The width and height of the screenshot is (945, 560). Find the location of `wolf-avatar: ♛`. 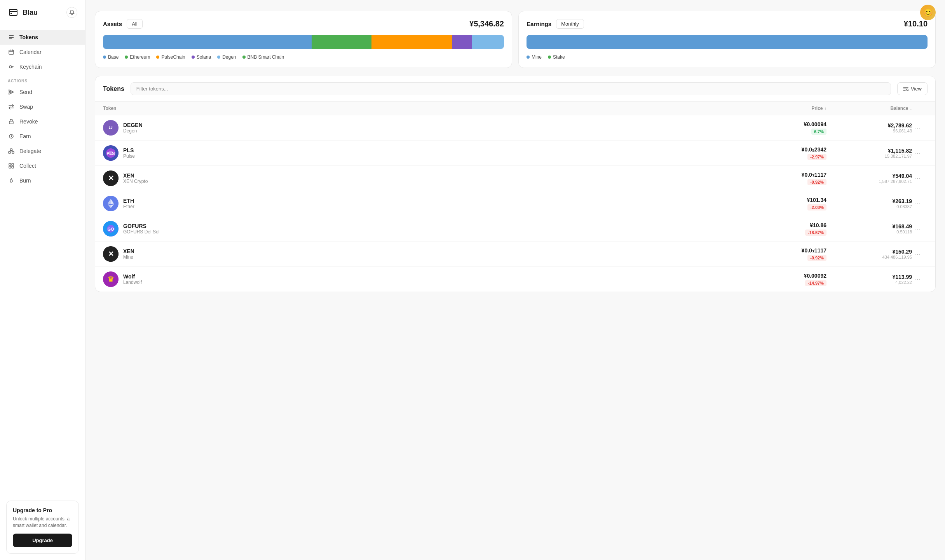

wolf-avatar: ♛ is located at coordinates (111, 279).